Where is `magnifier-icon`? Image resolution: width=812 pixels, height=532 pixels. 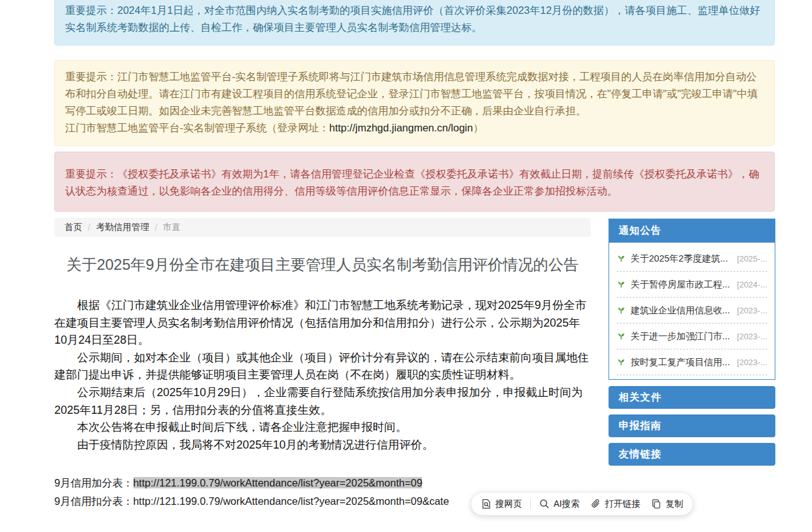 magnifier-icon is located at coordinates (545, 504).